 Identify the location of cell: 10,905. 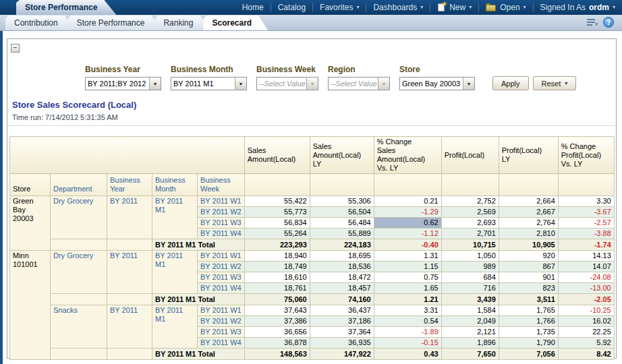
(528, 245).